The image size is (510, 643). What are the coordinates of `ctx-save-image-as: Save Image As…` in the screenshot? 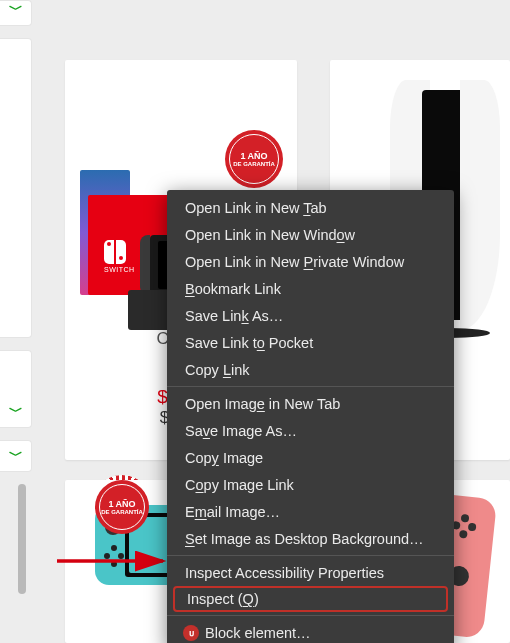 It's located at (310, 430).